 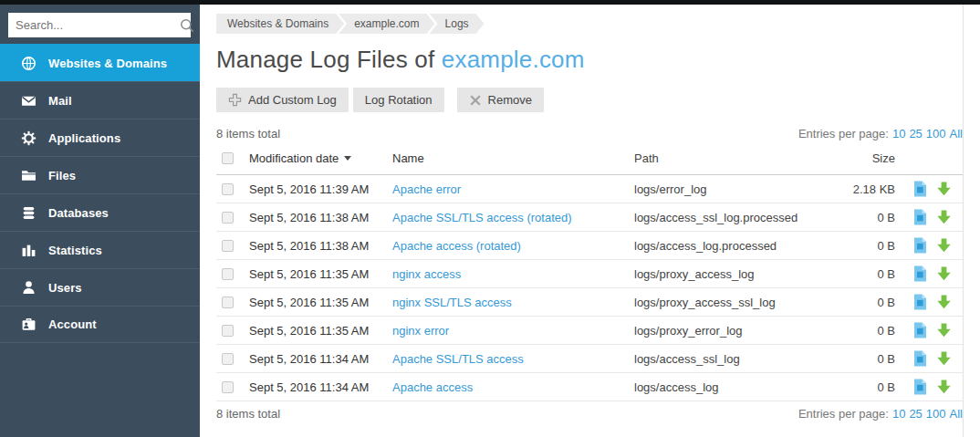 What do you see at coordinates (100, 100) in the screenshot?
I see `sidebar-item-mail: Mail` at bounding box center [100, 100].